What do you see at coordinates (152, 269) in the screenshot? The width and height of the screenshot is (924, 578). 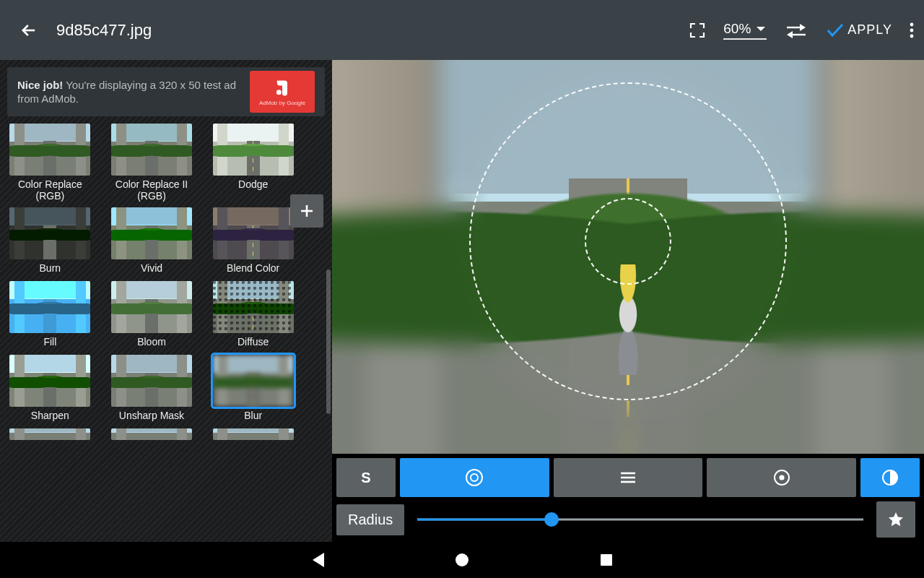 I see `filter-label: Vivid` at bounding box center [152, 269].